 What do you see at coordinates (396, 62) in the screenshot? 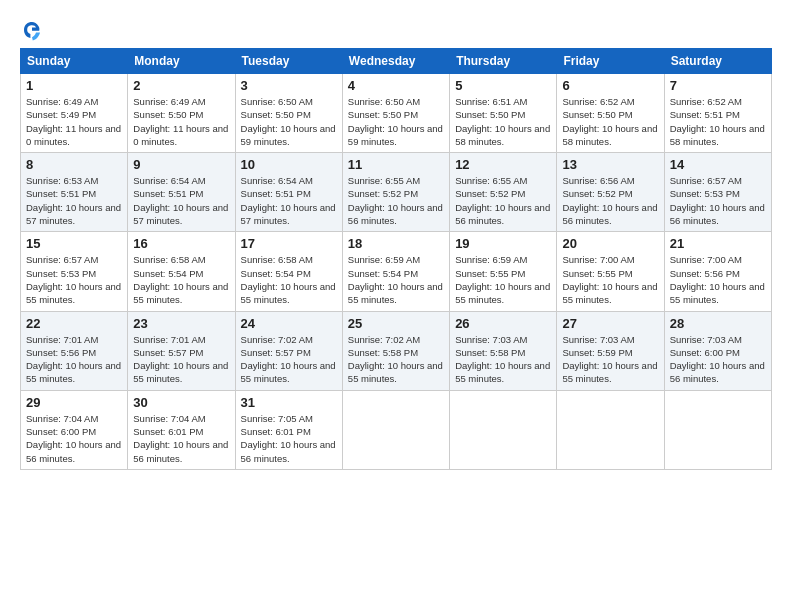
I see `weekday-header-row: SundayMondayTuesdayWednesdayThursdayFrid…` at bounding box center [396, 62].